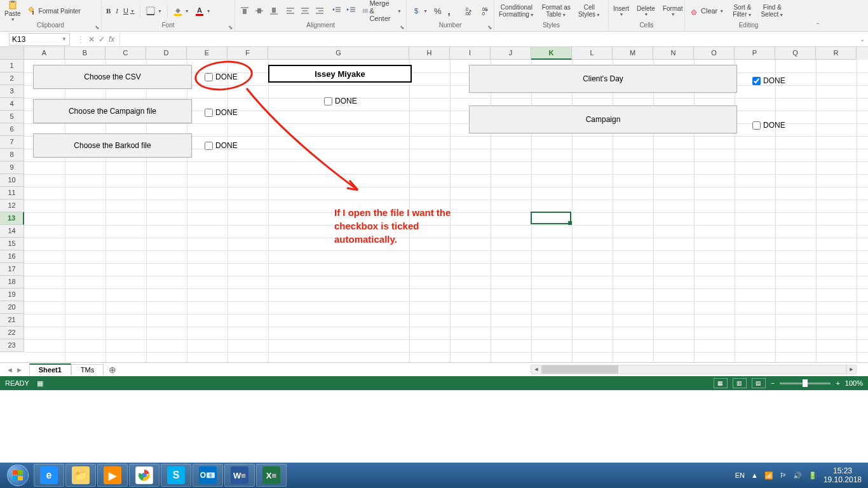 The image size is (868, 488). What do you see at coordinates (144, 475) in the screenshot?
I see `taskbar-chrome` at bounding box center [144, 475].